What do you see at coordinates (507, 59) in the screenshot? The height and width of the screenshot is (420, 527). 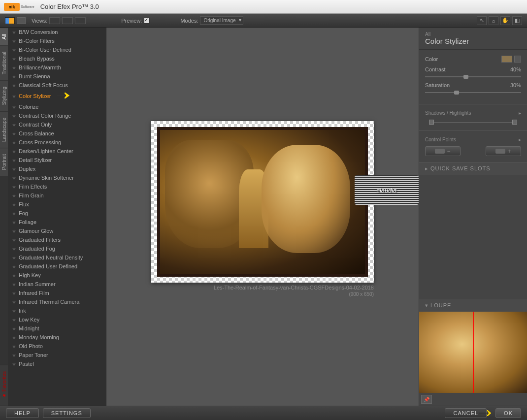 I see `color-swatch` at bounding box center [507, 59].